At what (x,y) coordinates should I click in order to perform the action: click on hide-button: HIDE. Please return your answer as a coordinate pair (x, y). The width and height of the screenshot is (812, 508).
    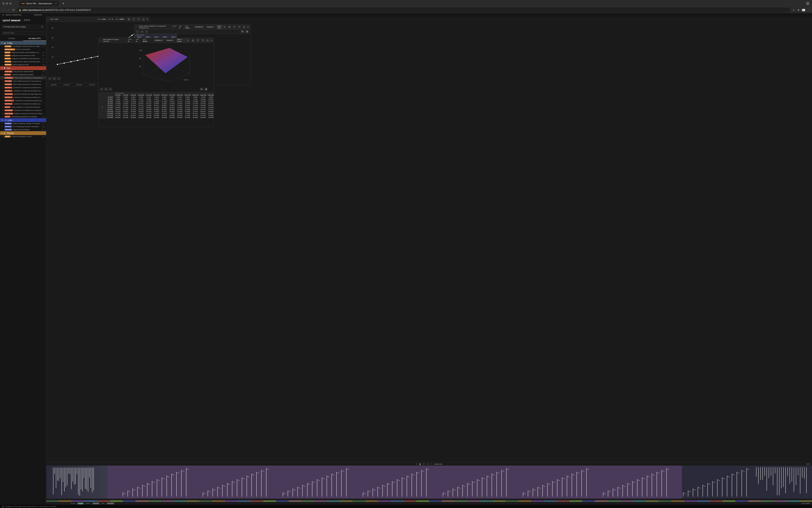
    Looking at the image, I should click on (808, 464).